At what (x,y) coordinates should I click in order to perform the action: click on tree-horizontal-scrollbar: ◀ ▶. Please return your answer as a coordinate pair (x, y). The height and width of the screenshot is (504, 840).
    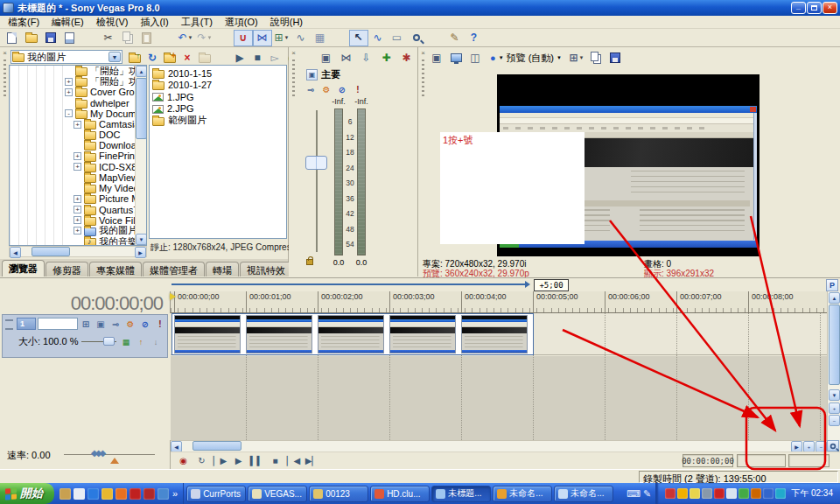
    Looking at the image, I should click on (78, 252).